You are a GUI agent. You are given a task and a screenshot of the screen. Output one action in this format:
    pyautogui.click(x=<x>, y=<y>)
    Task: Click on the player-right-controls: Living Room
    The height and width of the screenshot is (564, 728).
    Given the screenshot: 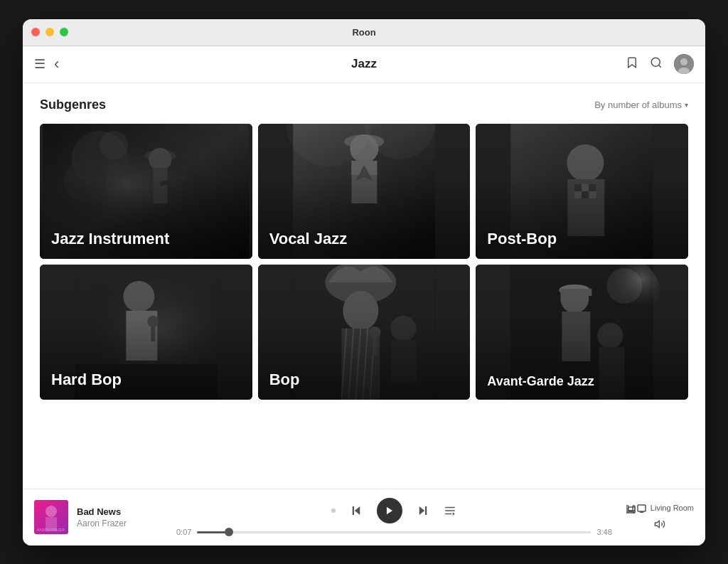 What is the action you would take?
    pyautogui.click(x=660, y=517)
    